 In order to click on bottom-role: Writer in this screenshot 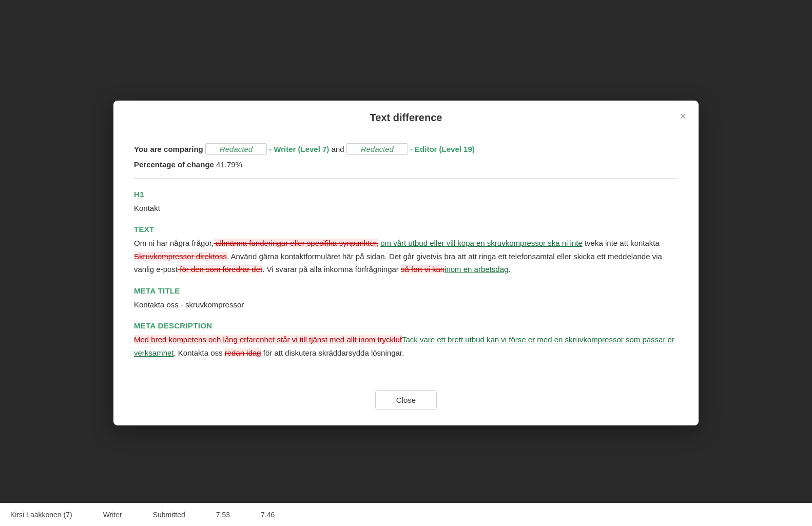, I will do `click(113, 515)`.